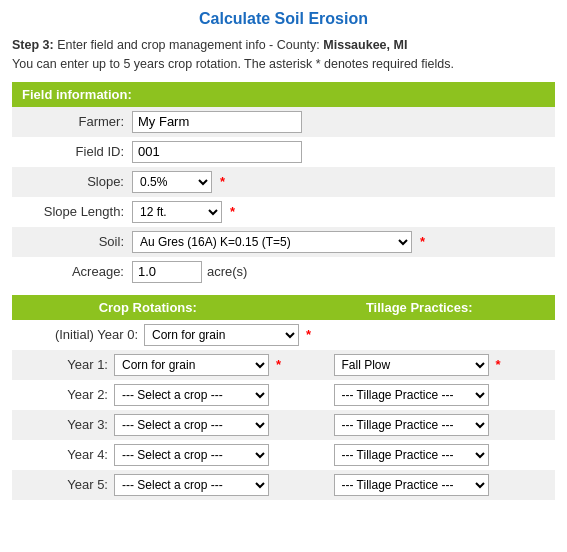 This screenshot has width=567, height=552. Describe the element at coordinates (217, 152) in the screenshot. I see `field-id-input` at that location.